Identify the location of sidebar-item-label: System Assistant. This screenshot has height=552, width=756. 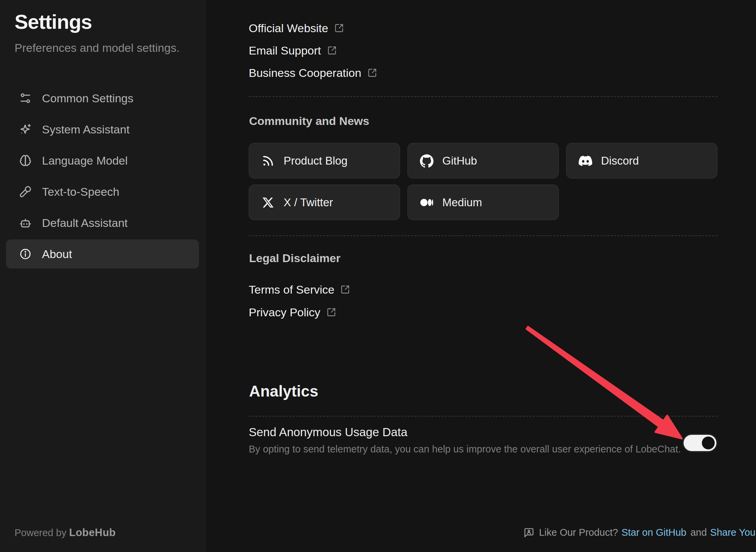
(86, 129).